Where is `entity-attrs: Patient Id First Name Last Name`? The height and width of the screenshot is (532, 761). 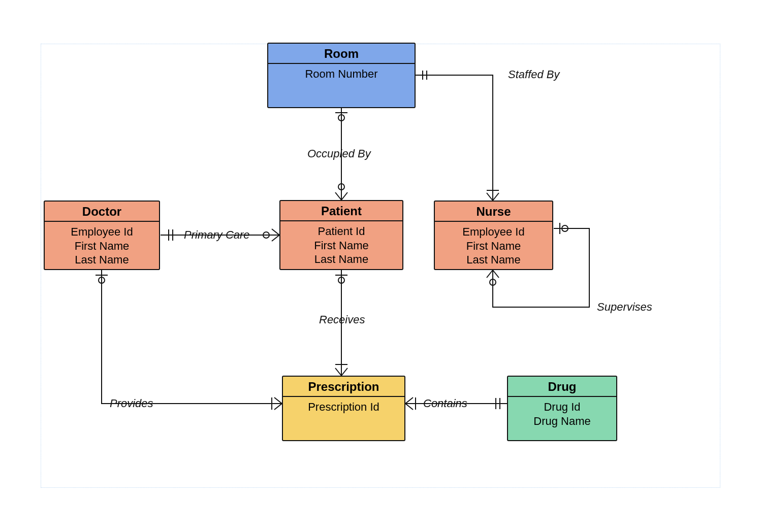 entity-attrs: Patient Id First Name Last Name is located at coordinates (341, 244).